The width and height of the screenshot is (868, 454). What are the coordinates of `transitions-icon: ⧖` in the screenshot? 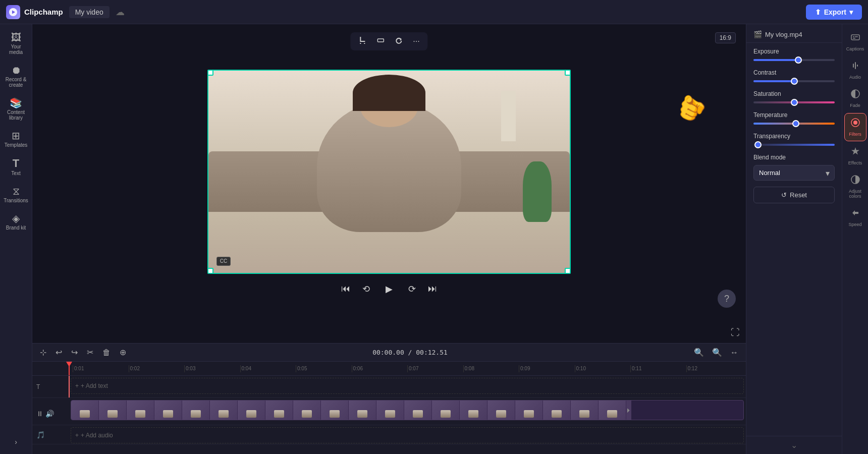 It's located at (16, 191).